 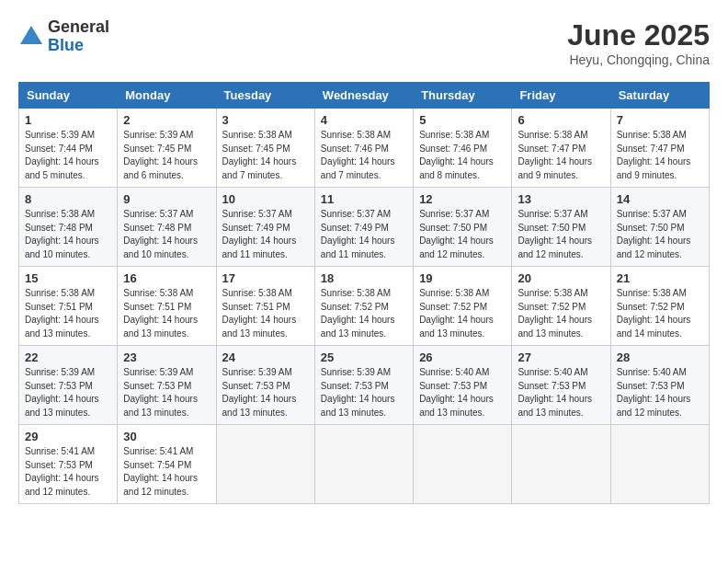 I want to click on calendar-day-cell: 12Sunrise: 5:37 AMSunset: 7:50 PMDayligh…, so click(x=463, y=227).